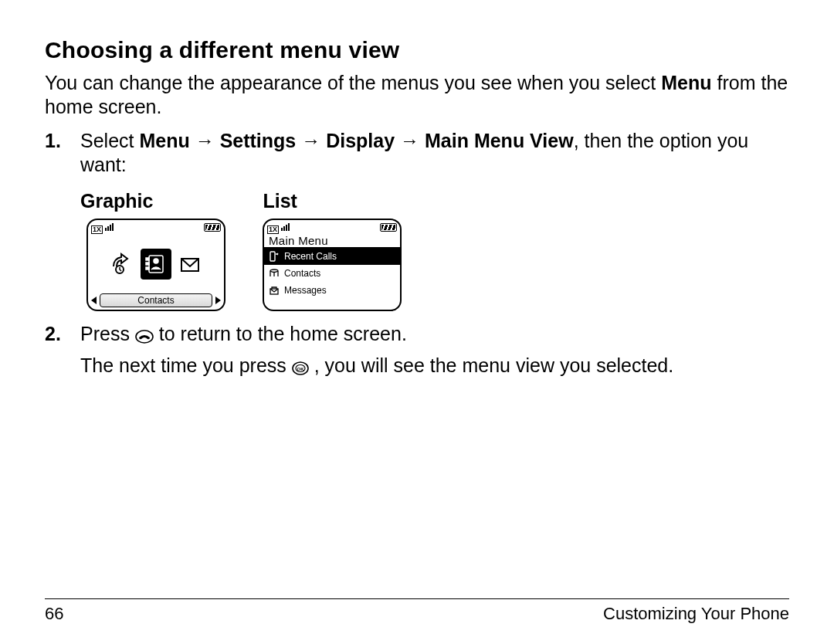  Describe the element at coordinates (283, 334) in the screenshot. I see `step-2-line1-post: to return to the home screen.` at that location.